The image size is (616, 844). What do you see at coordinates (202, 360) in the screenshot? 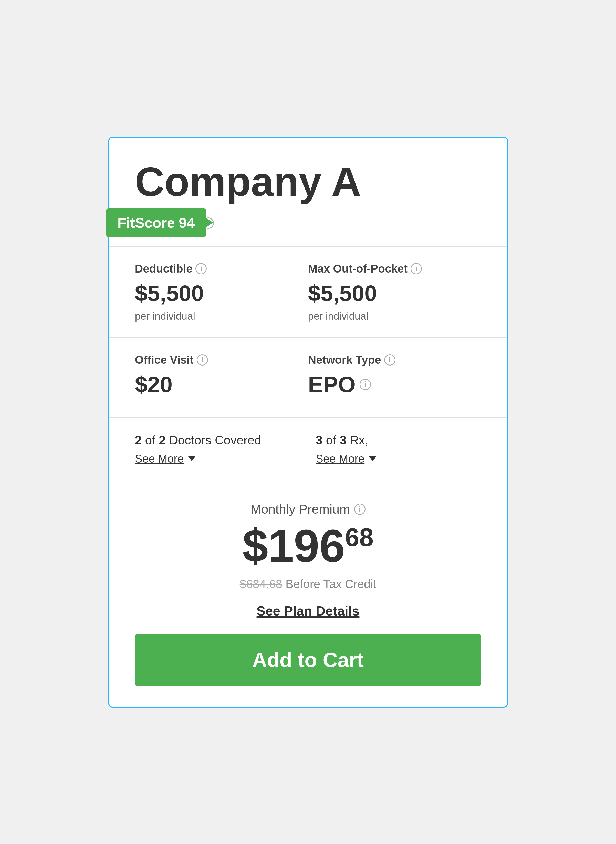
I see `office-visit-info-icon: i` at bounding box center [202, 360].